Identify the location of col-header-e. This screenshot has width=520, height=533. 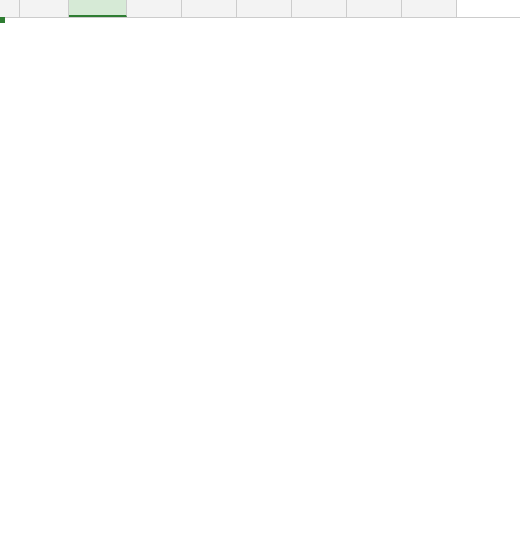
(264, 8).